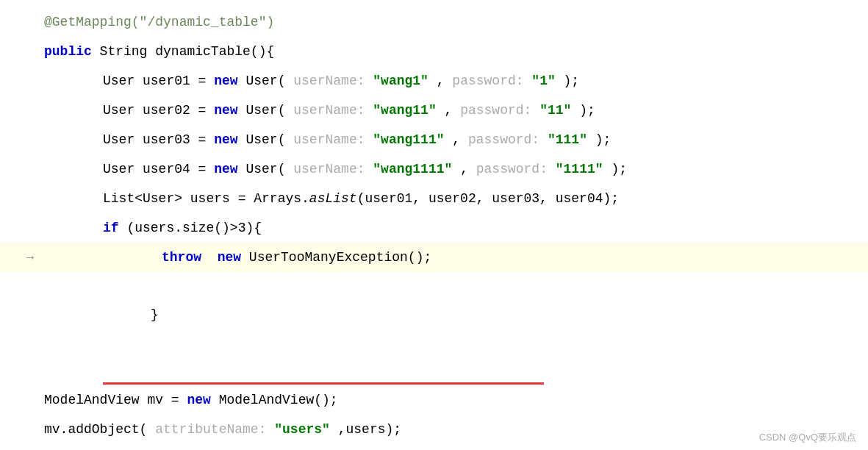  What do you see at coordinates (808, 438) in the screenshot?
I see `watermark: CSDN @QvQ要乐观点` at bounding box center [808, 438].